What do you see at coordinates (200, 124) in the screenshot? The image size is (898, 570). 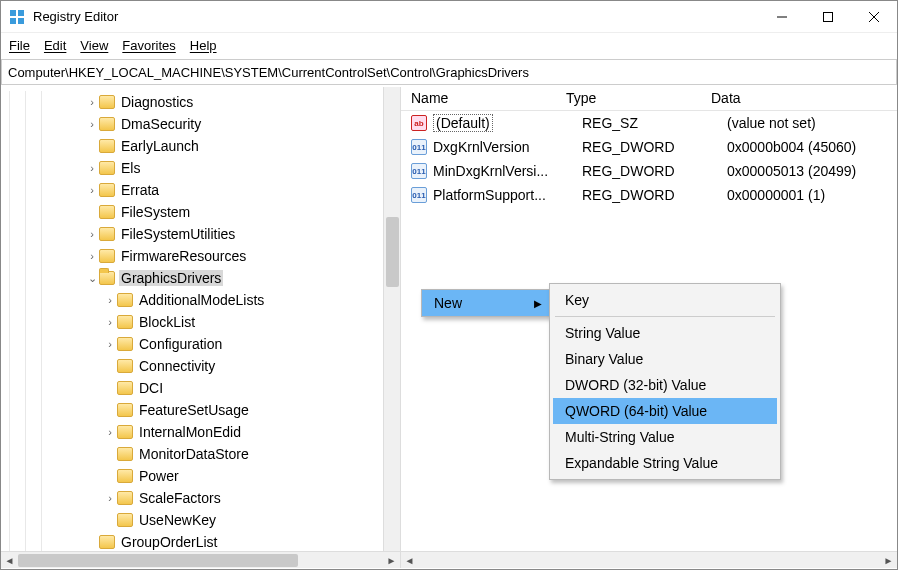 I see `tree-node: ›DmaSecurity` at bounding box center [200, 124].